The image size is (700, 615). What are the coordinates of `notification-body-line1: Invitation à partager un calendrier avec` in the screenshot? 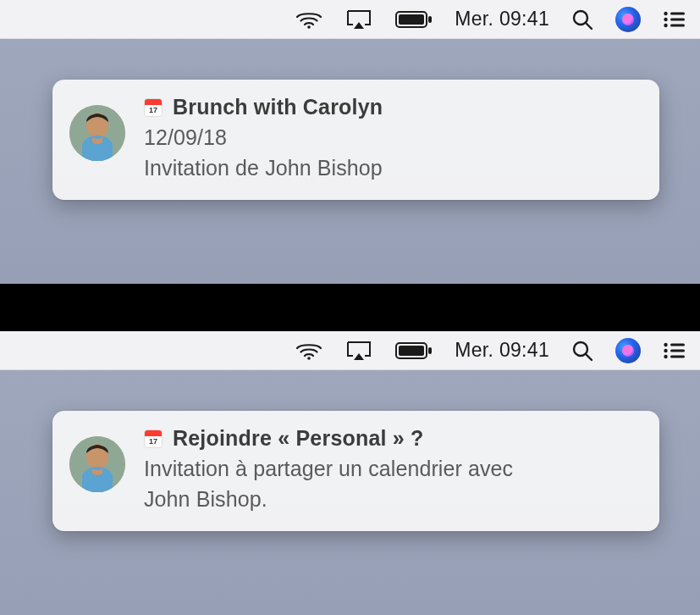 It's located at (391, 469).